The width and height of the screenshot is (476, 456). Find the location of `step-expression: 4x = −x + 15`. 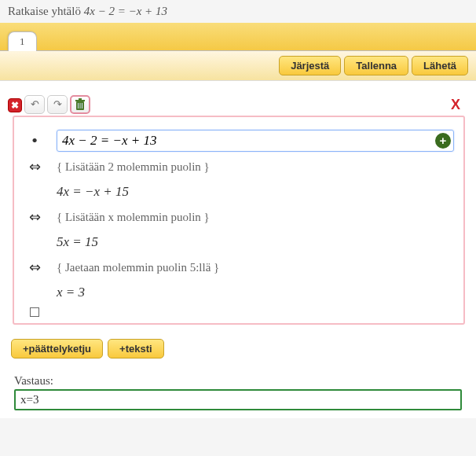

step-expression: 4x = −x + 15 is located at coordinates (255, 192).